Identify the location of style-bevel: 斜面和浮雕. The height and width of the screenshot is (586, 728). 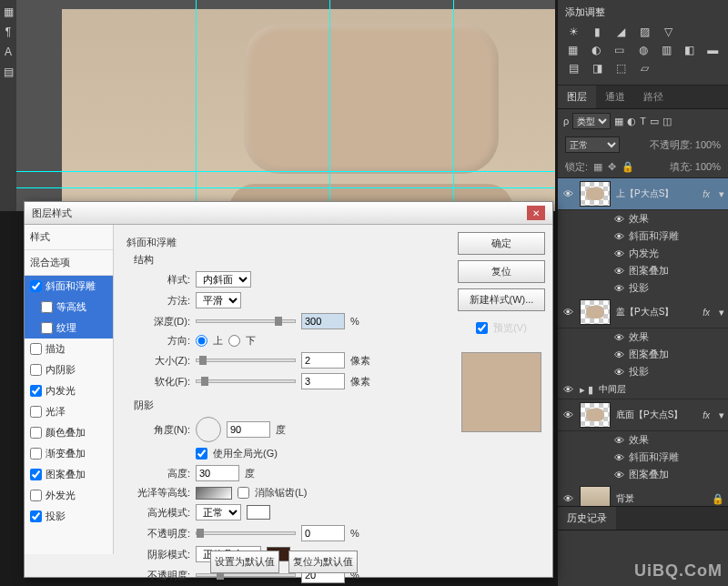
(69, 286).